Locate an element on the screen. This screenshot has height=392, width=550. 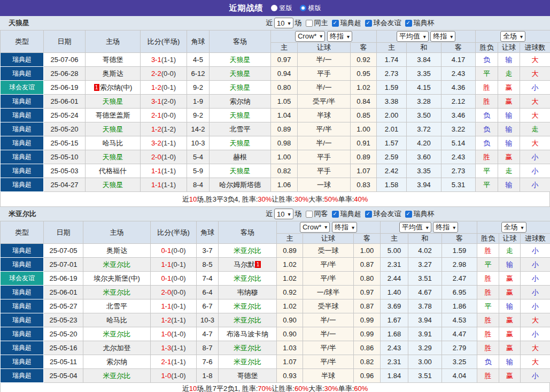
team-name-text: 天狼星 is located at coordinates (241, 60).